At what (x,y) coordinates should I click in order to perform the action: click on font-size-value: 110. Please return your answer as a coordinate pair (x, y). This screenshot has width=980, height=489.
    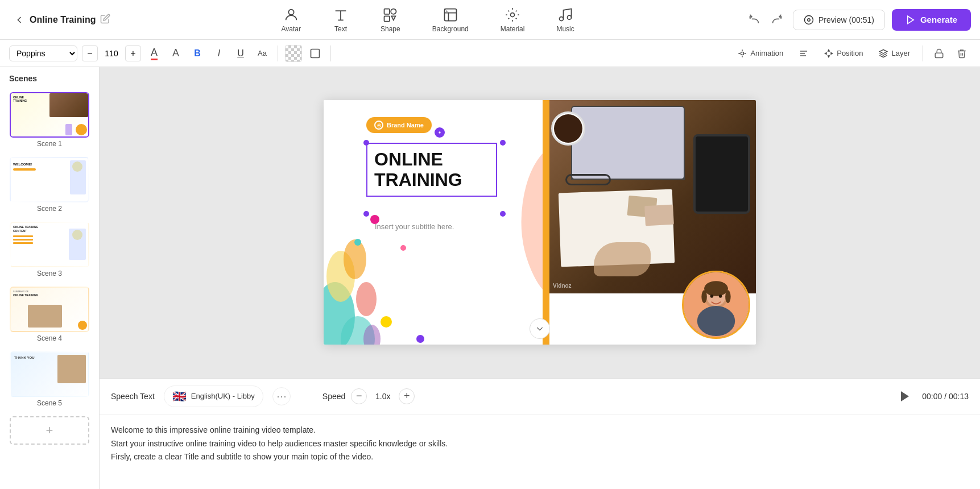
    Looking at the image, I should click on (111, 53).